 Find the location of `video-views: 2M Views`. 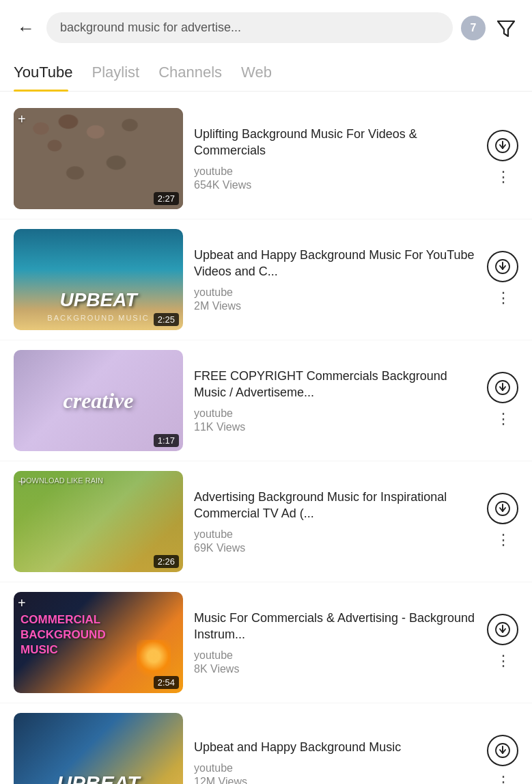

video-views: 2M Views is located at coordinates (335, 306).